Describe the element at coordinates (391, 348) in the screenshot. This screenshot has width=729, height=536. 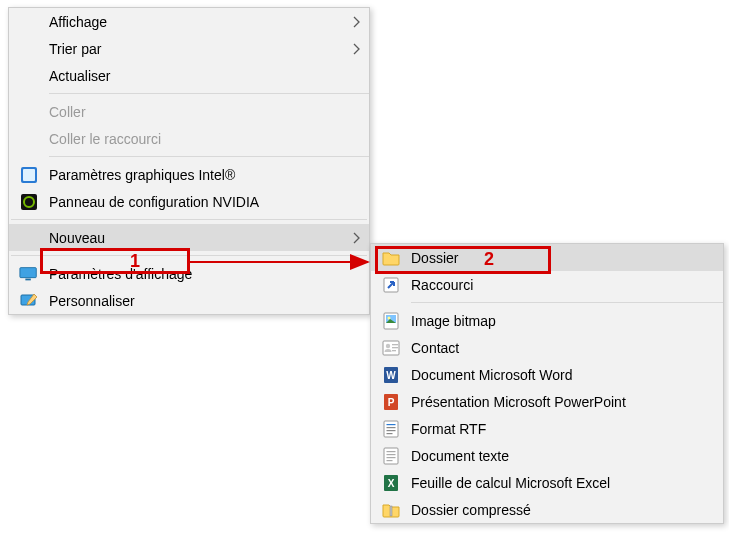
I see `contact-icon` at that location.